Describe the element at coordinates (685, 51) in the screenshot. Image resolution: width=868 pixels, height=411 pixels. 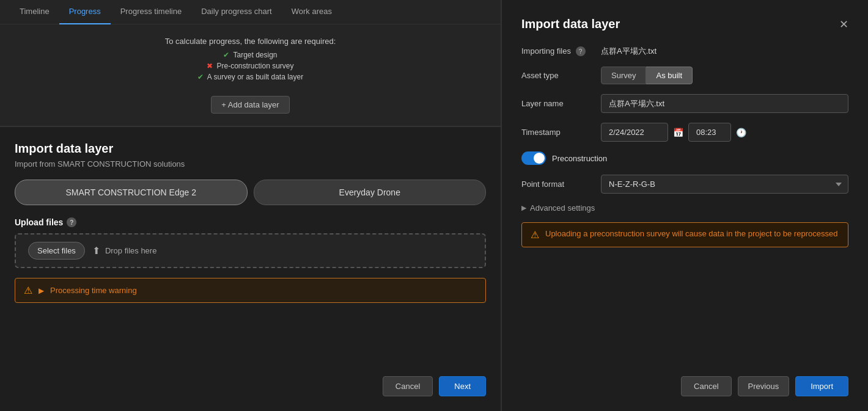
I see `importing-files-row: Importing files ? 点群A平場六.txt` at that location.